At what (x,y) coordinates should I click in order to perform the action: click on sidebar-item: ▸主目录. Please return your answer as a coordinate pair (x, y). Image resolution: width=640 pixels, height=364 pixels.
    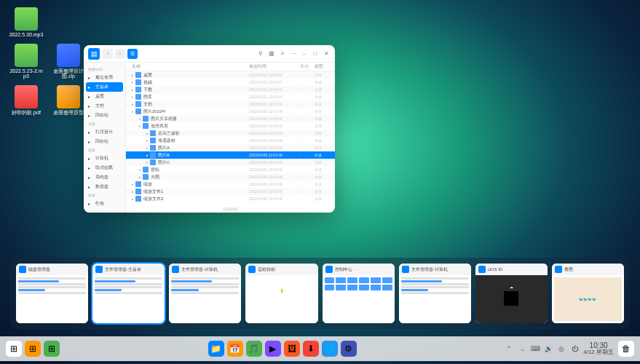
    Looking at the image, I should click on (105, 87).